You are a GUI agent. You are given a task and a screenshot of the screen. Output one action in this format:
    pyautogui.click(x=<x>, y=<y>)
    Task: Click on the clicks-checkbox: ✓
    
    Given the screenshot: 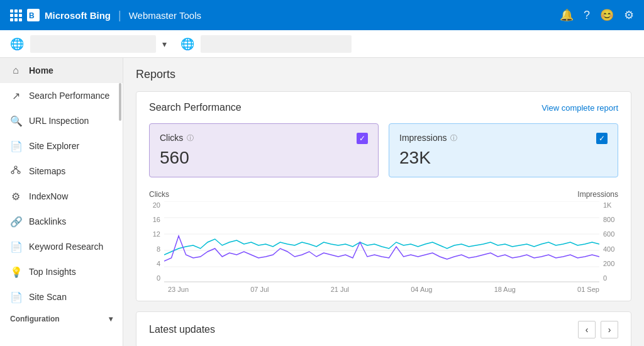 What is the action you would take?
    pyautogui.click(x=362, y=138)
    